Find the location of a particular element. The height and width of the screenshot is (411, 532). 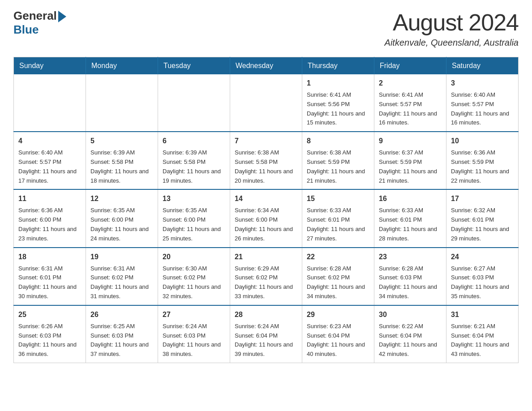

day-info: Sunrise: 6:27 AM Sunset: 6:03 PM Dayligh… is located at coordinates (482, 283).